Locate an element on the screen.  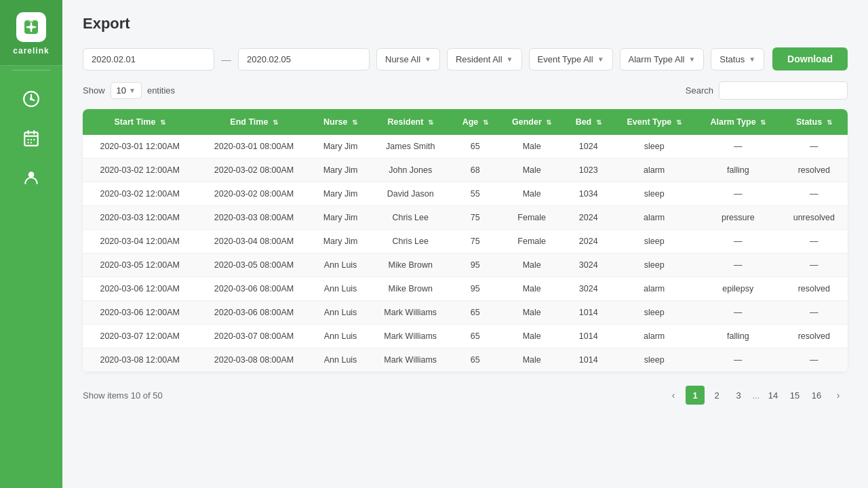
table-cell: 2020-03-01 12:00AM is located at coordinates (140, 146).